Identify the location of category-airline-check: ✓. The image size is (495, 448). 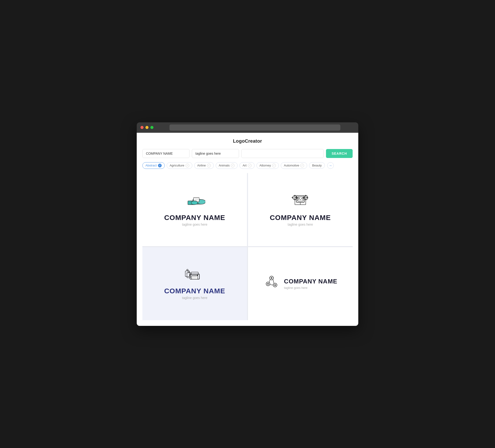
(209, 166).